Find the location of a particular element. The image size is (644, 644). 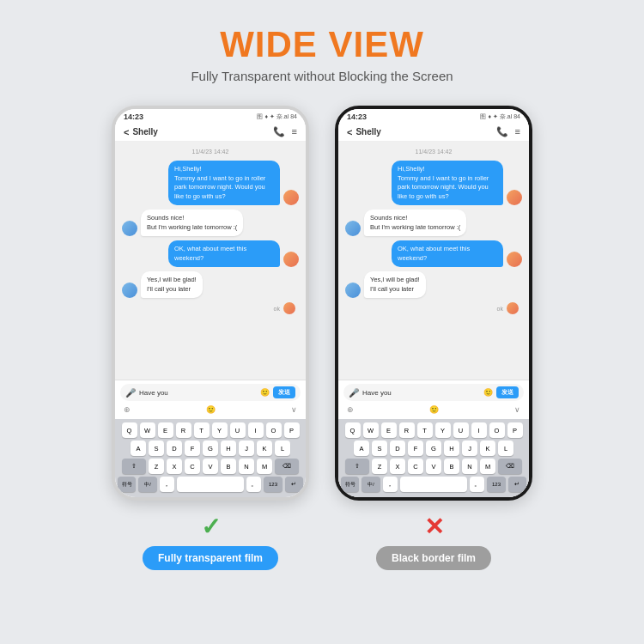

key-c-r: C is located at coordinates (416, 466).